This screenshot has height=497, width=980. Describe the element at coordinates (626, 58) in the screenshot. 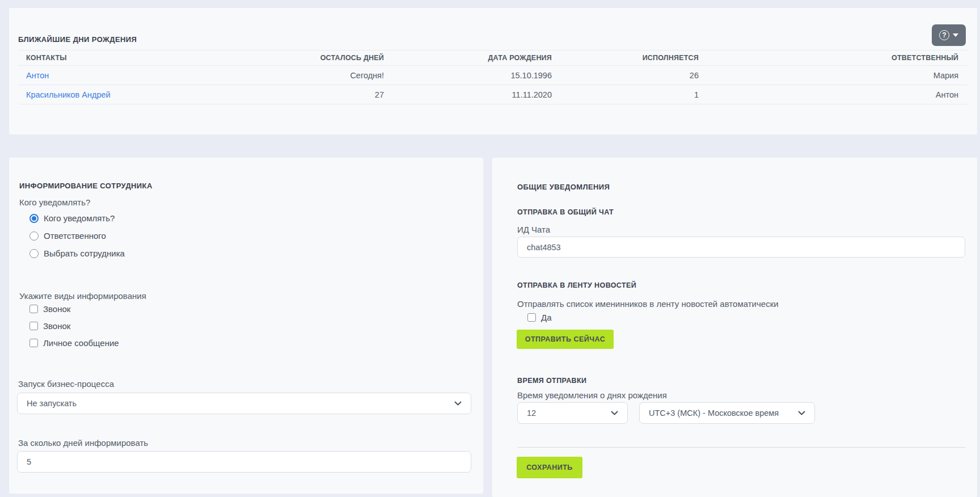

I see `column-header-turns: ИСПОЛНЯЕТСЯ` at that location.